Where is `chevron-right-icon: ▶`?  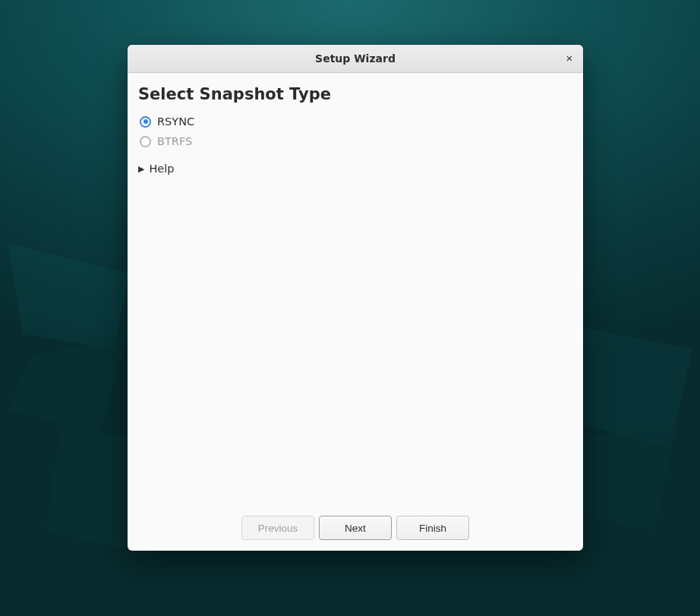 chevron-right-icon: ▶ is located at coordinates (141, 169).